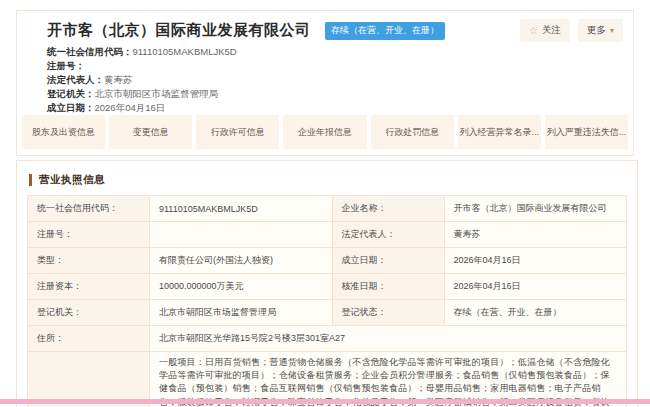  What do you see at coordinates (328, 261) in the screenshot?
I see `table-row: 类型： 有限责任公司(外国法人独资) 成立日期： 2026年04月16日` at bounding box center [328, 261].